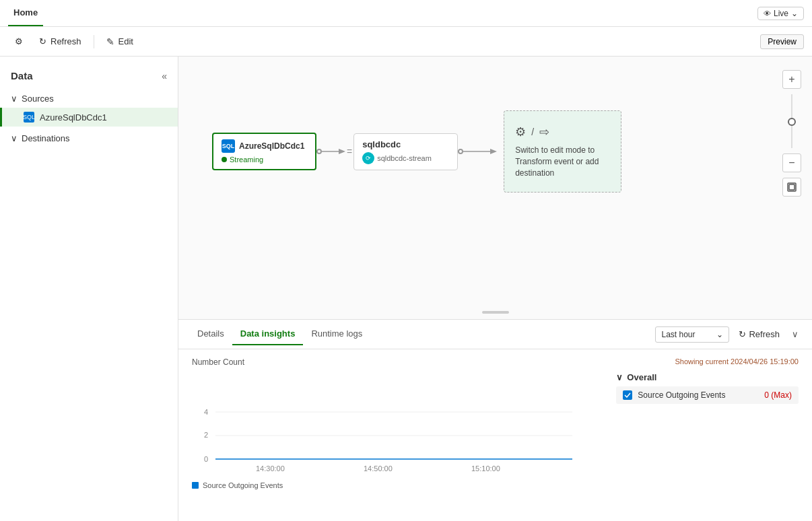 The height and width of the screenshot is (521, 812). What do you see at coordinates (720, 335) in the screenshot?
I see `time-chevron-icon: ⌄` at bounding box center [720, 335].